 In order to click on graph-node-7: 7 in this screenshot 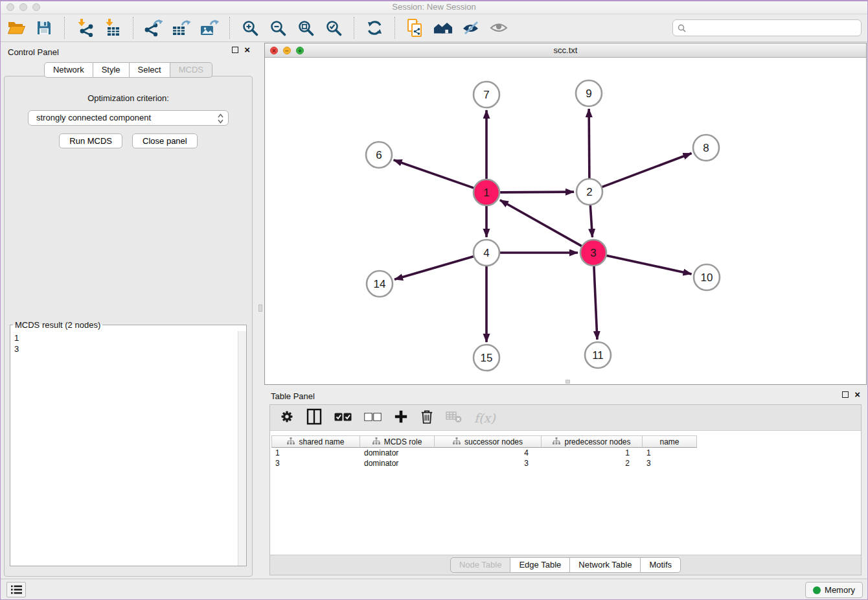, I will do `click(486, 95)`.